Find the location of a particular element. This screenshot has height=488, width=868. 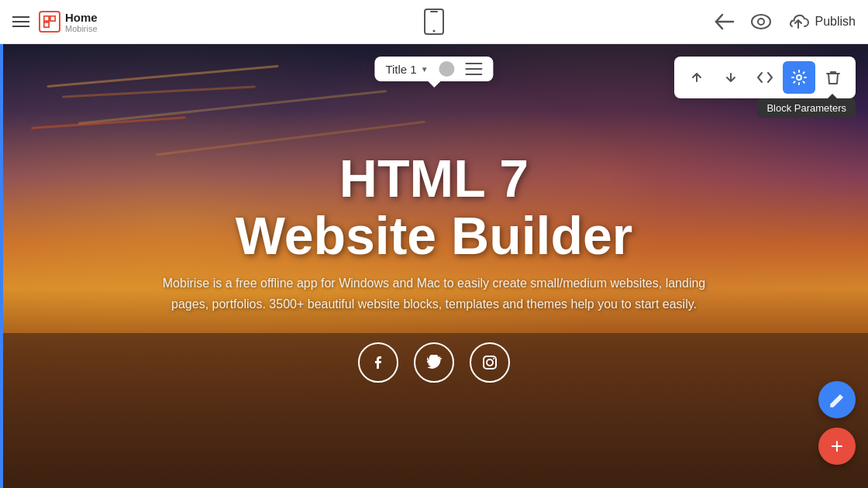

back-button is located at coordinates (725, 22).